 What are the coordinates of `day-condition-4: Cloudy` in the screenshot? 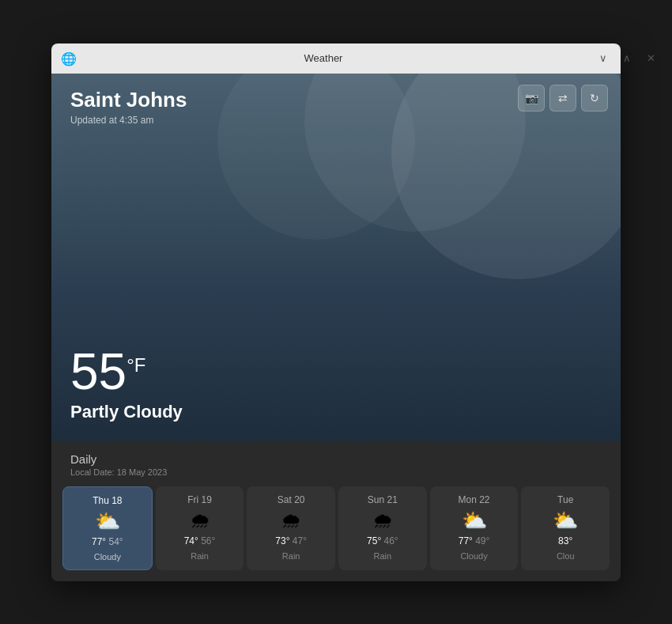 It's located at (474, 556).